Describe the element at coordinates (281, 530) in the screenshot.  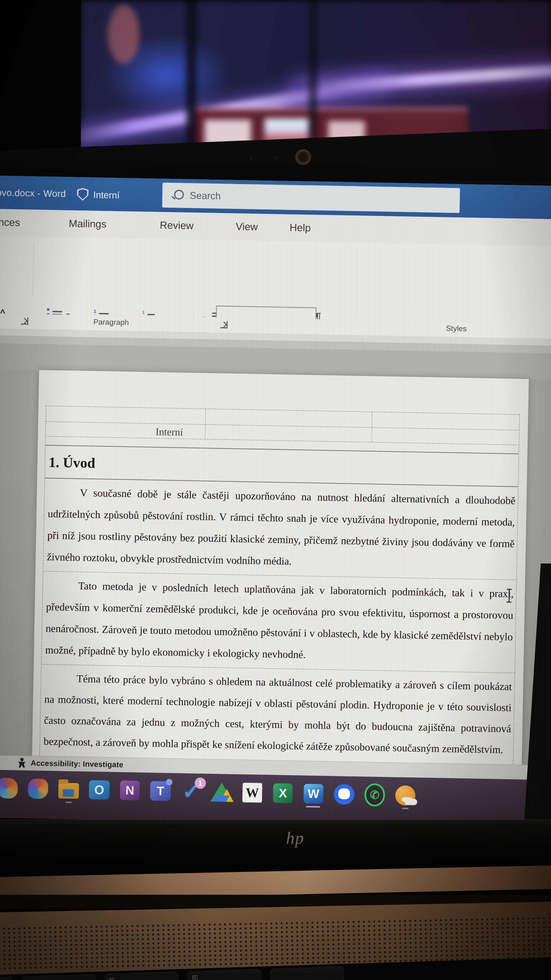
I see `paragraph-row: V současné době je stále častěji upozorň…` at that location.